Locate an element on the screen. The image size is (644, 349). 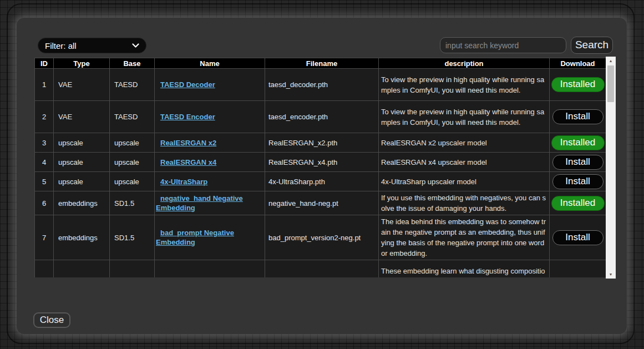
cell-filename: bad_prompt_version2-neg.pt is located at coordinates (322, 237).